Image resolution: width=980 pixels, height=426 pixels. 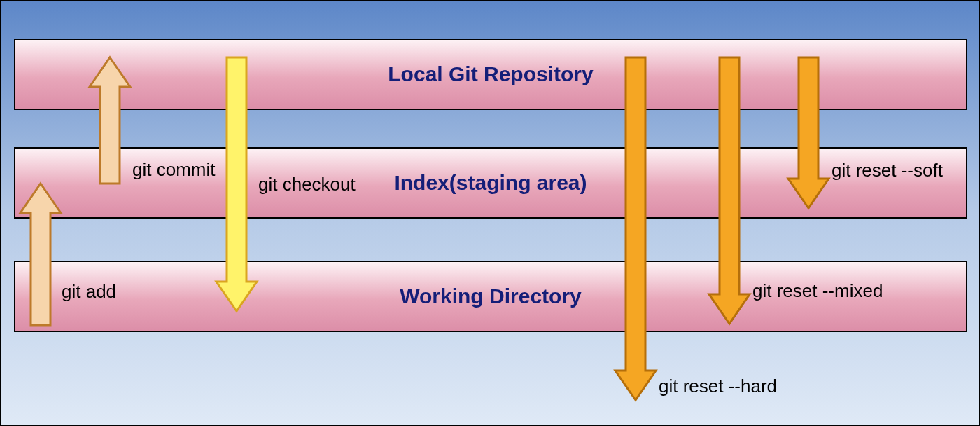 What do you see at coordinates (818, 291) in the screenshot?
I see `label-git-reset-mixed: git reset --mixed` at bounding box center [818, 291].